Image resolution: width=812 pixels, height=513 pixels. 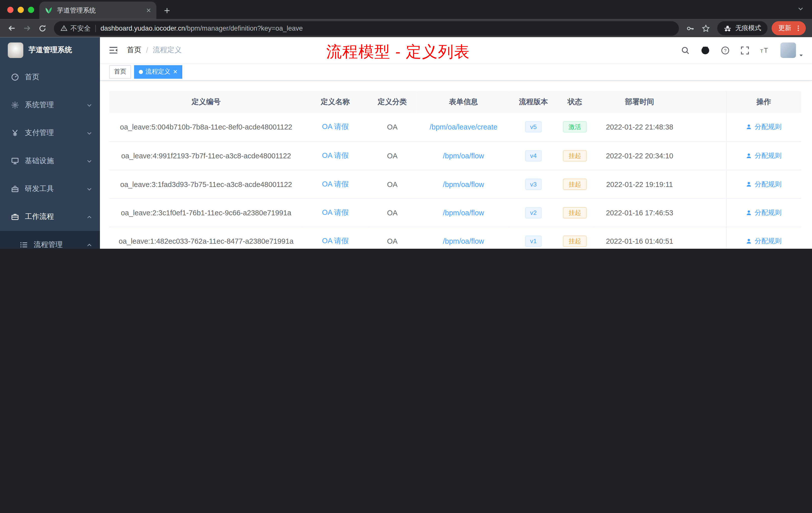 I want to click on status-badge: 激活, so click(x=575, y=127).